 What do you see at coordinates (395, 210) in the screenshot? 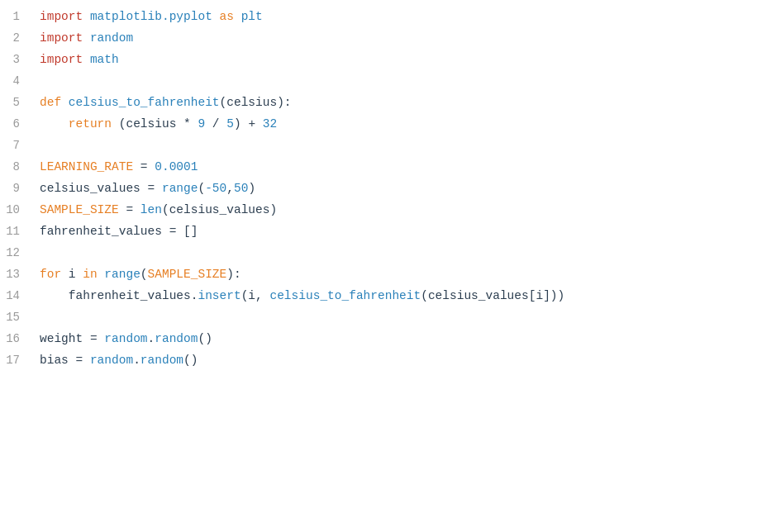
I see `line-content: SAMPLE_SIZE = len(celsius_values)` at bounding box center [395, 210].